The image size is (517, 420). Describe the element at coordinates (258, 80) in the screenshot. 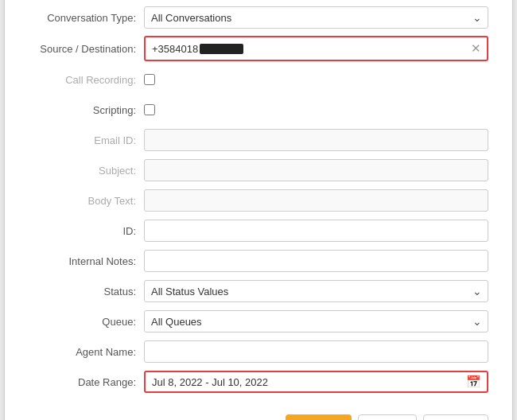

I see `call-recording-row: Call Recording:` at that location.